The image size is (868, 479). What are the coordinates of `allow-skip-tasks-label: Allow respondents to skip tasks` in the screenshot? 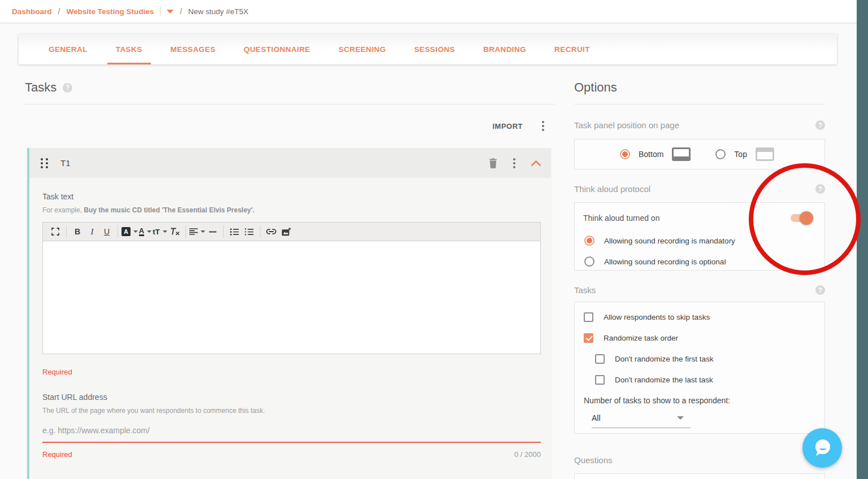 It's located at (657, 317).